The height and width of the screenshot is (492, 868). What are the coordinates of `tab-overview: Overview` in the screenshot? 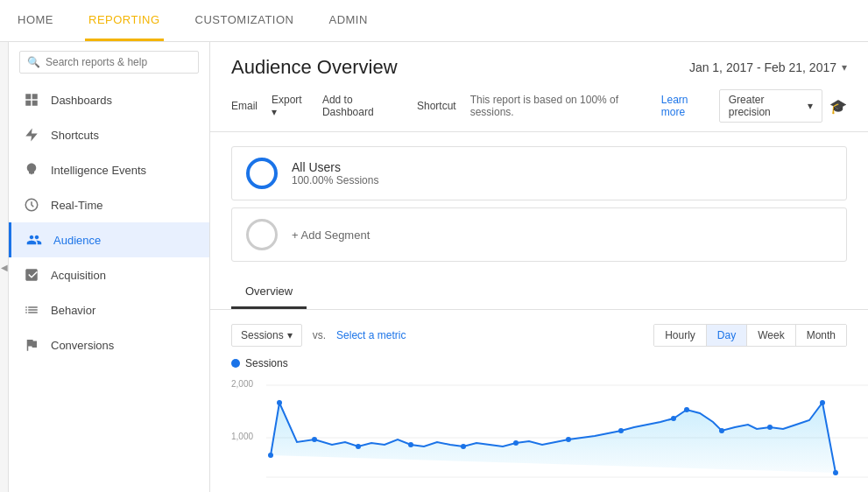 It's located at (269, 292).